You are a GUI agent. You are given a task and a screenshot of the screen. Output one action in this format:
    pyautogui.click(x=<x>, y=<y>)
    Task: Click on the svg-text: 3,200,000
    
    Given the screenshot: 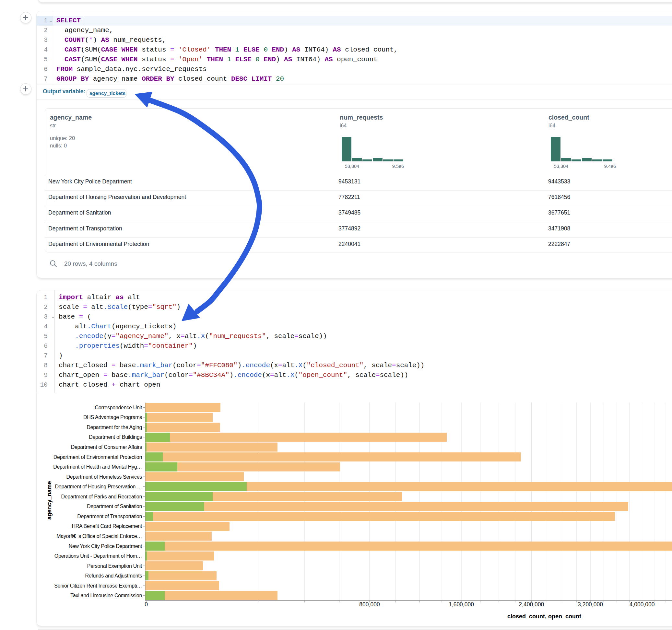 What is the action you would take?
    pyautogui.click(x=590, y=604)
    